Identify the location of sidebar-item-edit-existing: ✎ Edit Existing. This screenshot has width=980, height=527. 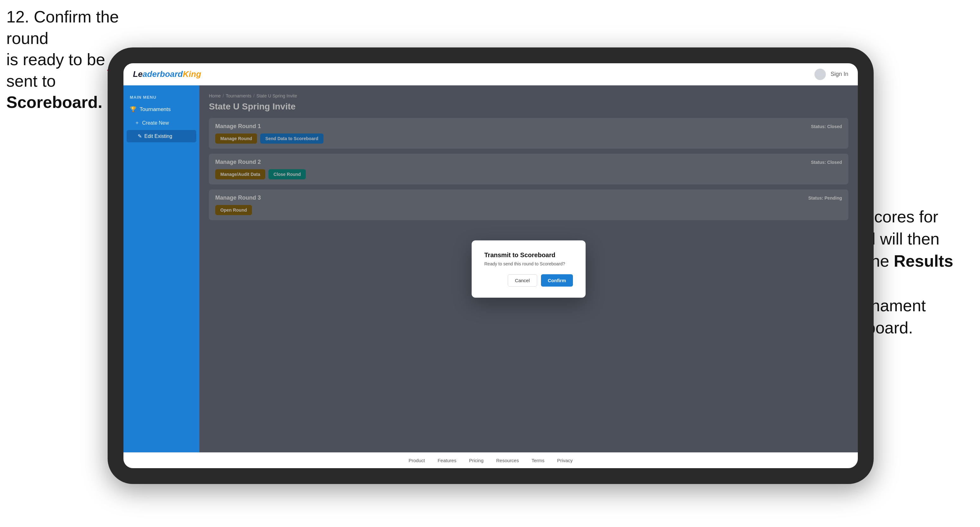
(161, 136).